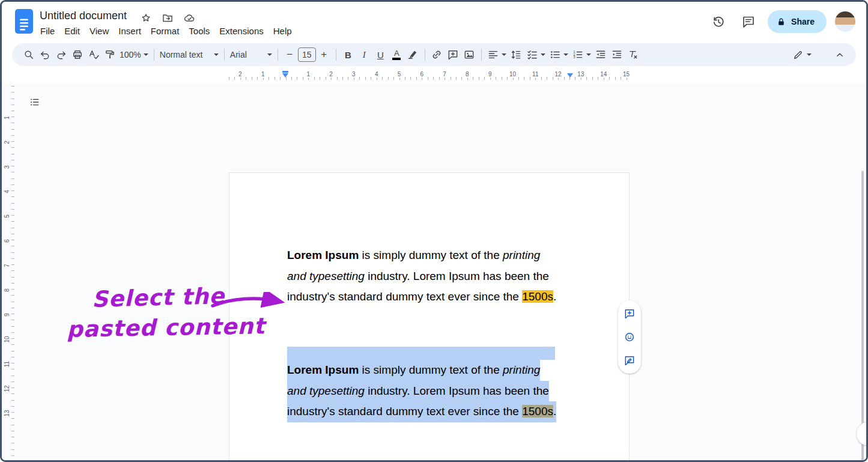  Describe the element at coordinates (241, 31) in the screenshot. I see `menu-extensions: Extensions` at that location.